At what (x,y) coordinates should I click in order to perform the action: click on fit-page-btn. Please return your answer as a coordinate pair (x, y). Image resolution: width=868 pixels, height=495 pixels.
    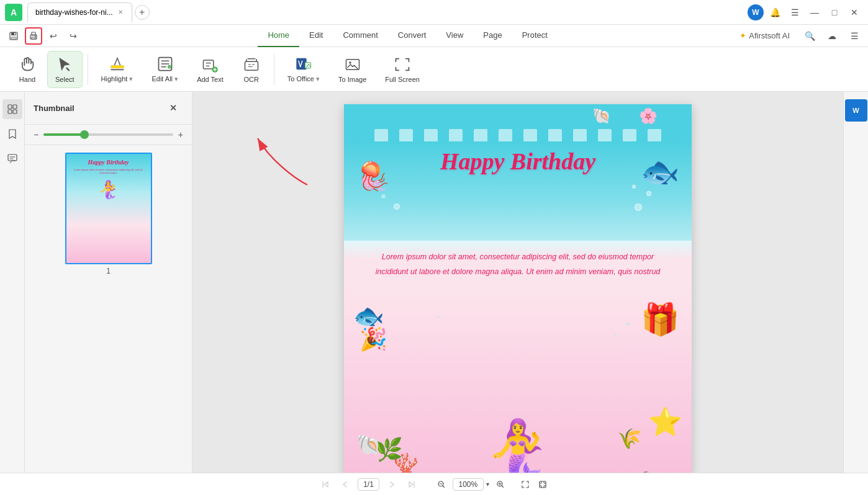
    Looking at the image, I should click on (525, 484).